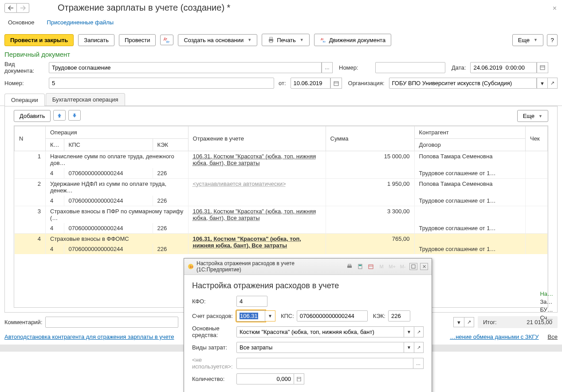 This screenshot has height=392, width=562. What do you see at coordinates (413, 267) in the screenshot?
I see `dialog-maximize-button` at bounding box center [413, 267].